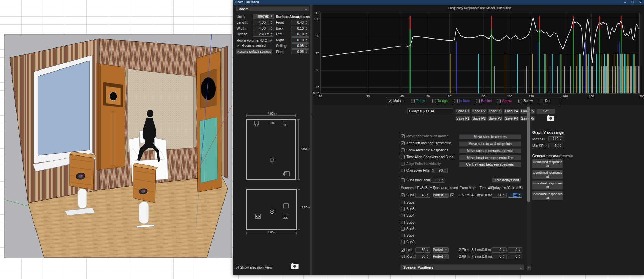 Image resolution: width=644 pixels, height=279 pixels. Describe the element at coordinates (390, 101) in the screenshot. I see `legend-checkbox-main: ✓` at that location.